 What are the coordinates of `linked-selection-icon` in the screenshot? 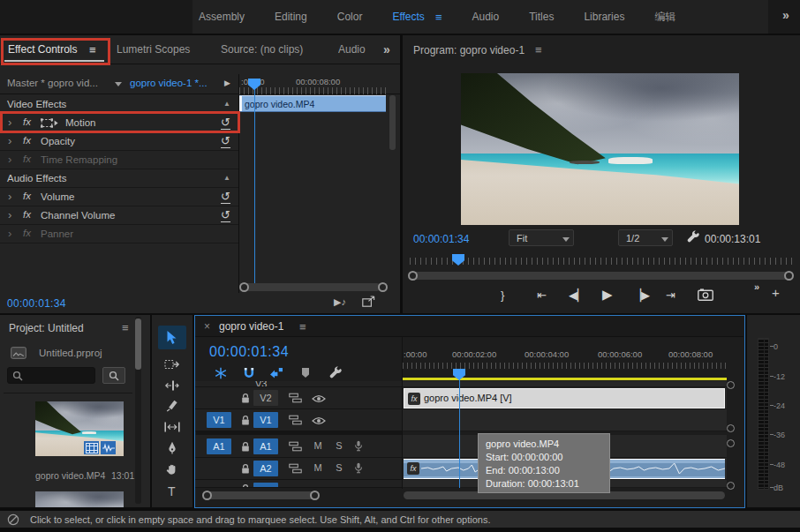 It's located at (276, 372).